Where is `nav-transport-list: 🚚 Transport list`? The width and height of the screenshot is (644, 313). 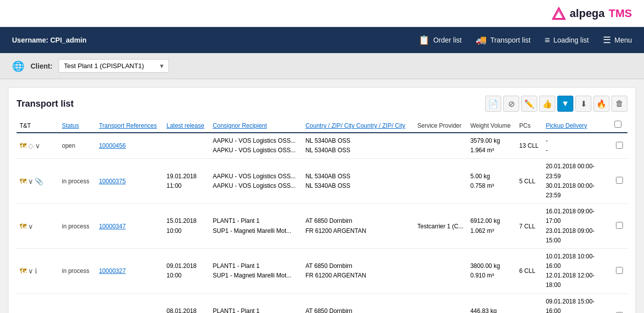
nav-transport-list: 🚚 Transport list is located at coordinates (503, 40).